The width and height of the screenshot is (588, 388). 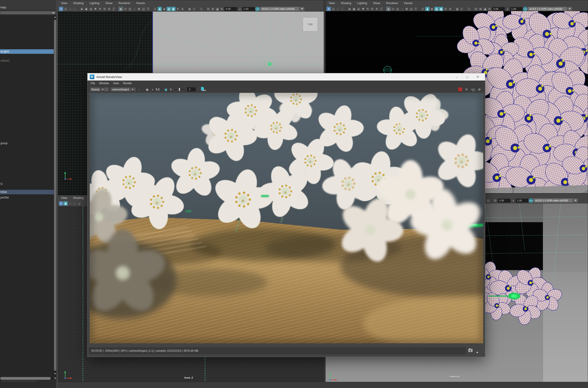 What do you see at coordinates (407, 9) in the screenshot?
I see `field-chart-icon: ⊞` at bounding box center [407, 9].